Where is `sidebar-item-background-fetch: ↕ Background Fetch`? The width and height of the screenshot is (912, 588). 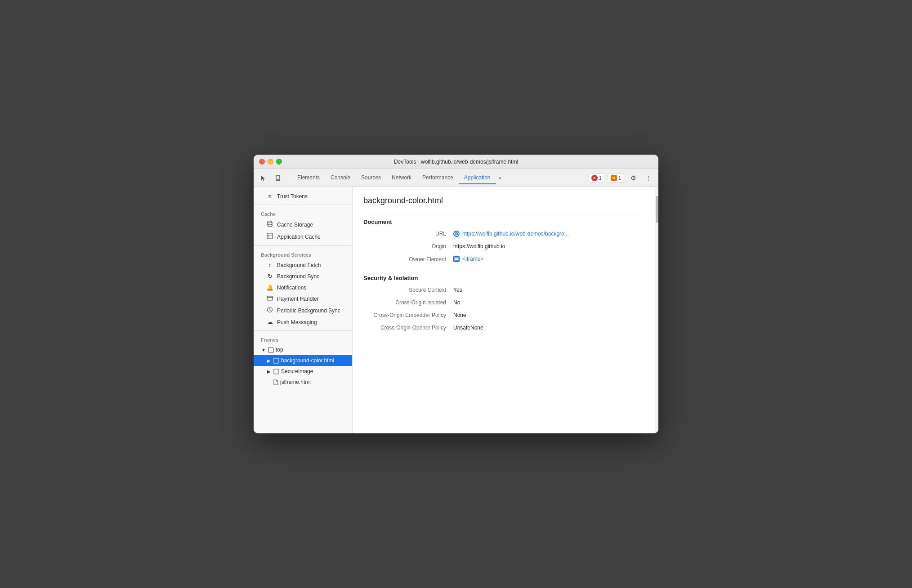 sidebar-item-background-fetch: ↕ Background Fetch is located at coordinates (303, 265).